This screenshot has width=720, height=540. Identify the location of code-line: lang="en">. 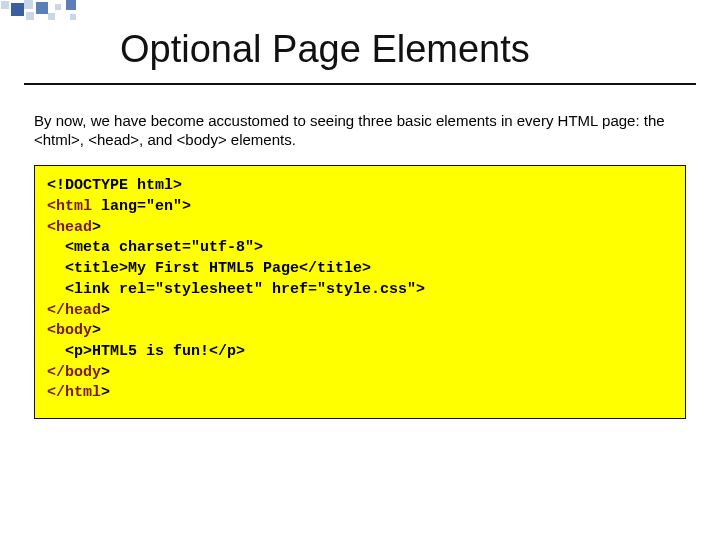
(142, 206).